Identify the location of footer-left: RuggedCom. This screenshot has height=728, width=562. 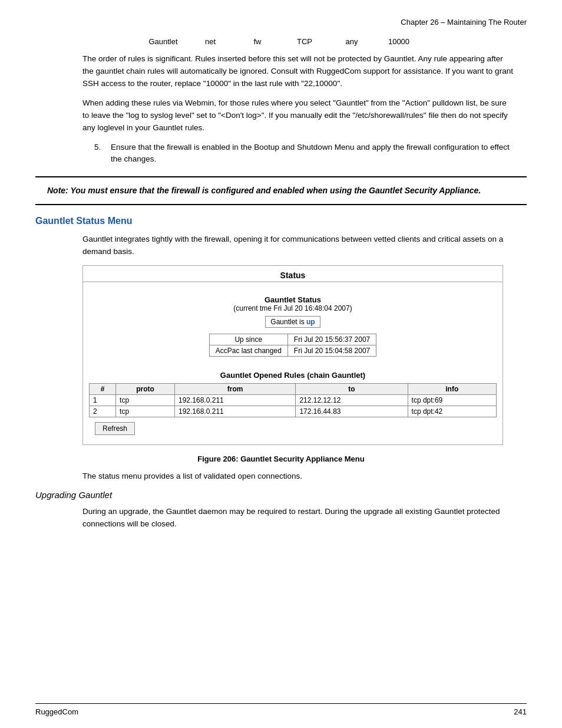
(57, 712).